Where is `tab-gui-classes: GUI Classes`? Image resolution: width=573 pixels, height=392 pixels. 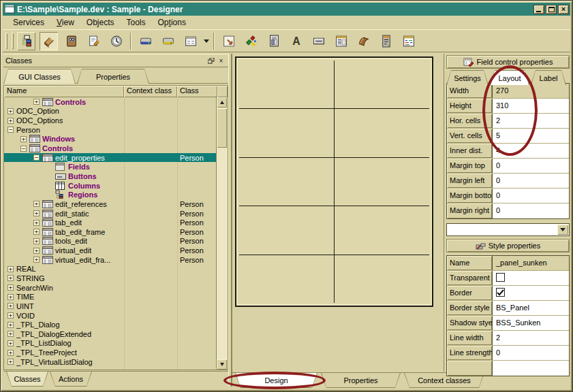 tab-gui-classes: GUI Classes is located at coordinates (40, 76).